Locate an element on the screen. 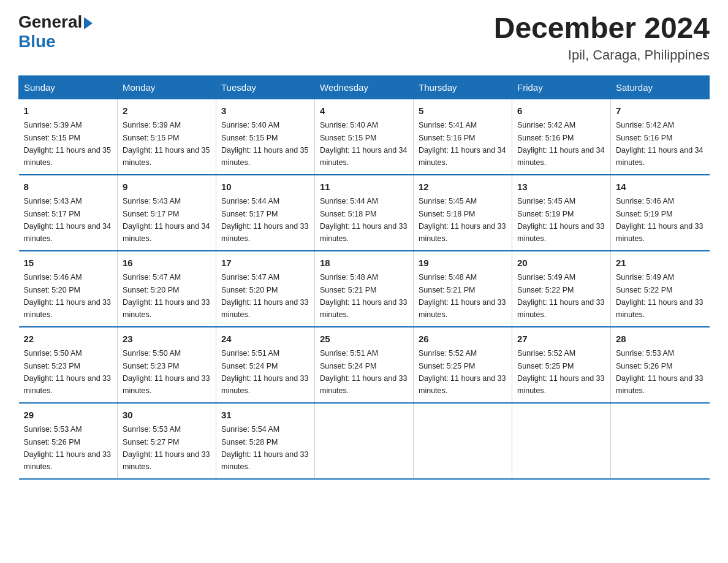 This screenshot has width=728, height=563. day-number: 6 is located at coordinates (561, 112).